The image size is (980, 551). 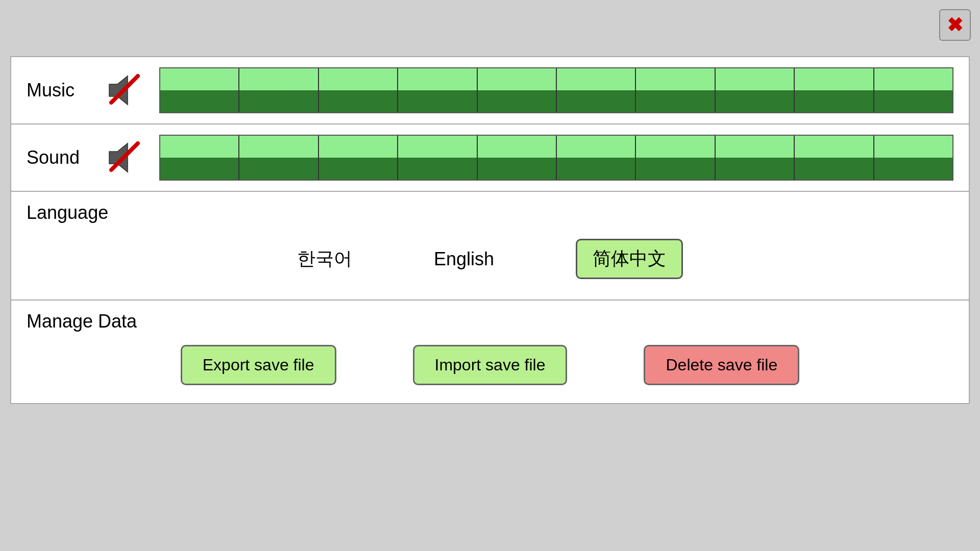 What do you see at coordinates (955, 25) in the screenshot?
I see `close-button: ✖` at bounding box center [955, 25].